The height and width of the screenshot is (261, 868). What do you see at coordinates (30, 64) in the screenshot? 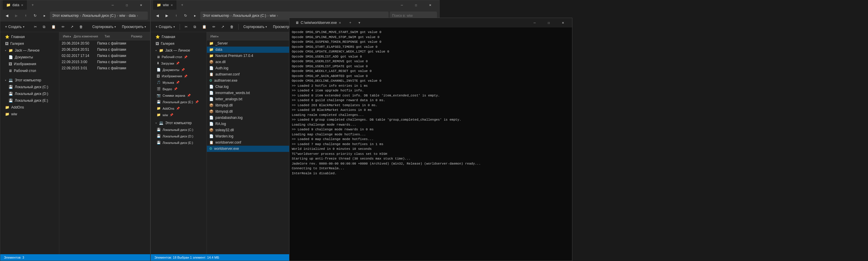
I see `sidebar-item-images-data: 🖼 Изображения` at bounding box center [30, 64].